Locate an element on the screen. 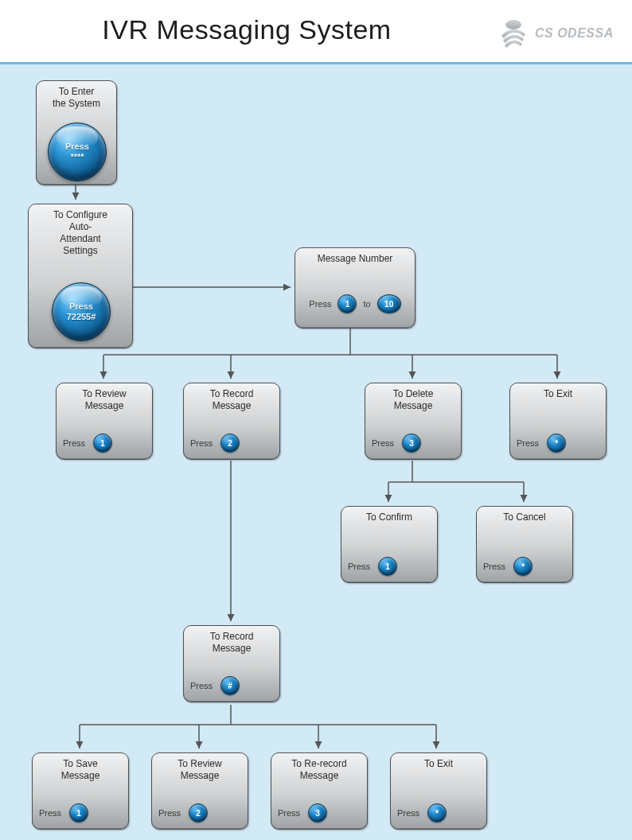  node-exit-2: To Exit Press * is located at coordinates (439, 791).